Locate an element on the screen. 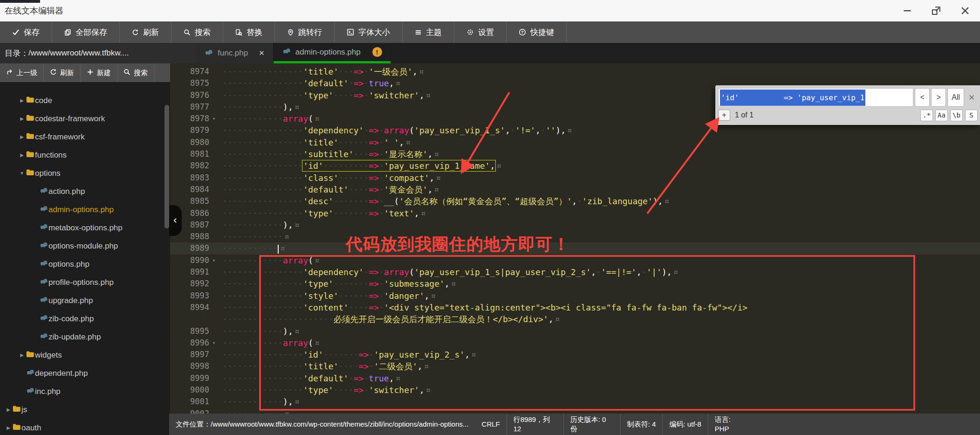 The width and height of the screenshot is (980, 435). line-gutter is located at coordinates (196, 319).